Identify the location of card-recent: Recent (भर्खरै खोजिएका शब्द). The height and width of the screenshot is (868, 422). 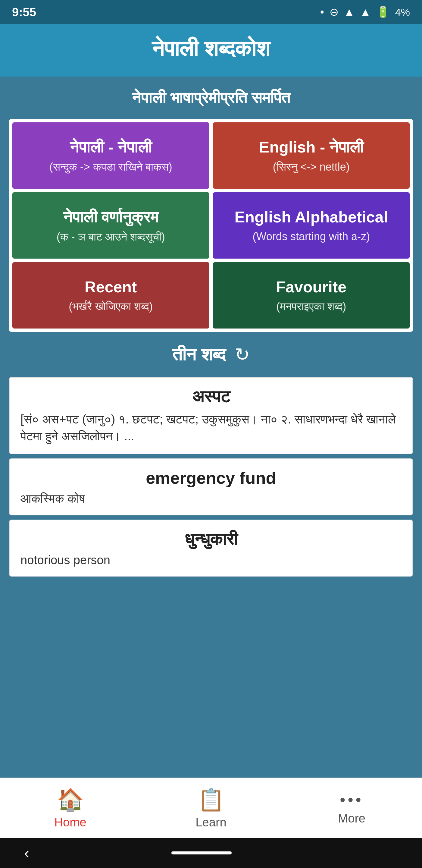
(111, 295).